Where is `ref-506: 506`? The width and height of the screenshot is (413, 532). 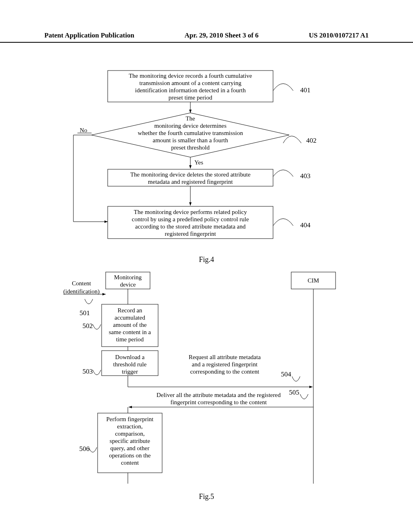
ref-506: 506 is located at coordinates (85, 449).